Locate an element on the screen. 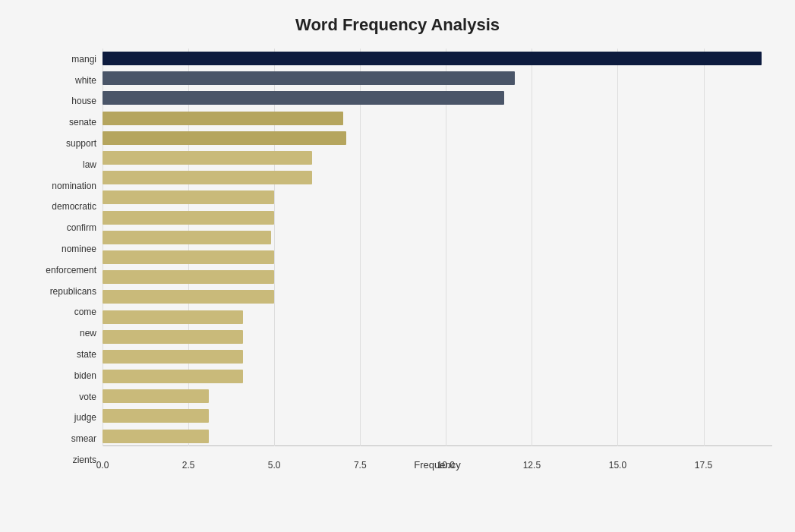 The image size is (795, 532). y-label: smear is located at coordinates (84, 439).